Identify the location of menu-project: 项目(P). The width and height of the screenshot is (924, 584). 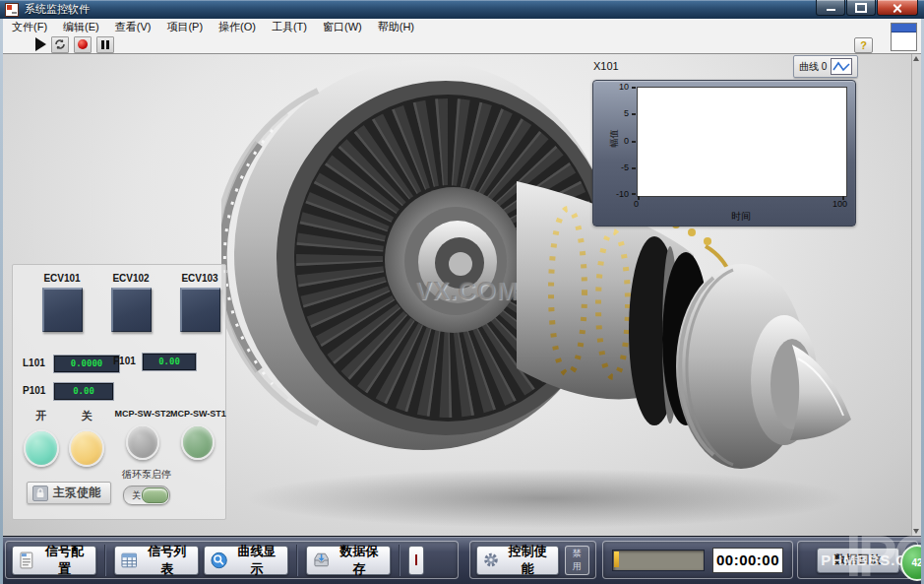
(185, 28).